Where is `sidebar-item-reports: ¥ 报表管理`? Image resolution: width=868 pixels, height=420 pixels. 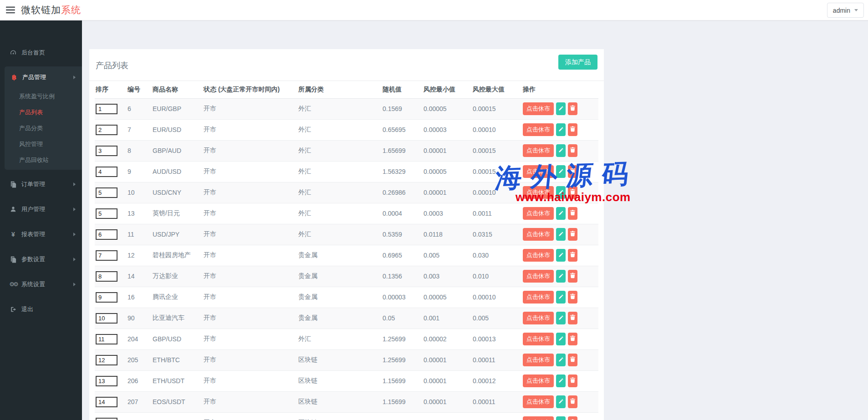 sidebar-item-reports: ¥ 报表管理 is located at coordinates (41, 234).